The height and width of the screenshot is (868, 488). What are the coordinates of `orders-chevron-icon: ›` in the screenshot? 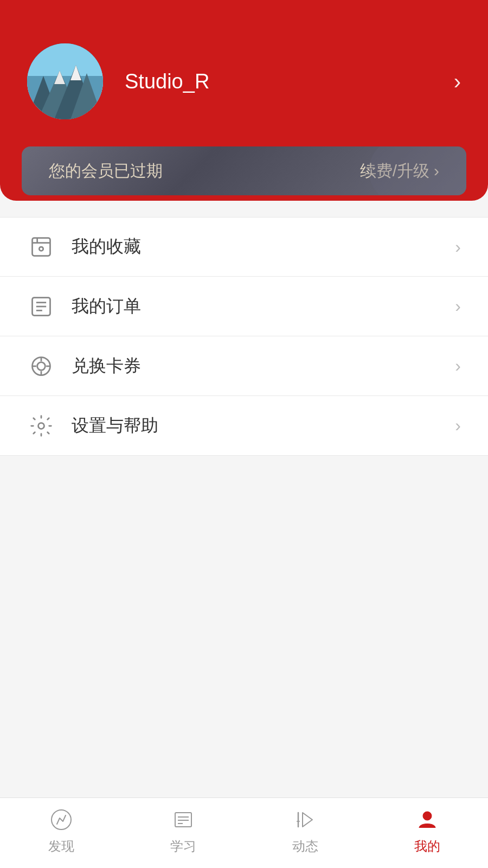 It's located at (458, 306).